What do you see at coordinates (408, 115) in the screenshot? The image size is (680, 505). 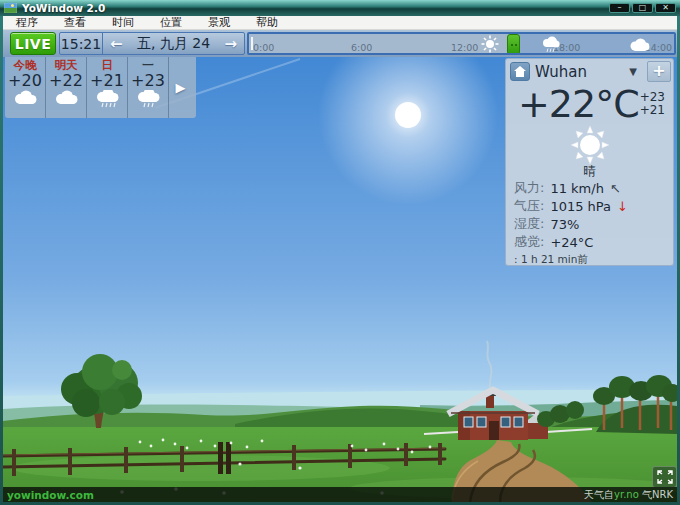 I see `sun` at bounding box center [408, 115].